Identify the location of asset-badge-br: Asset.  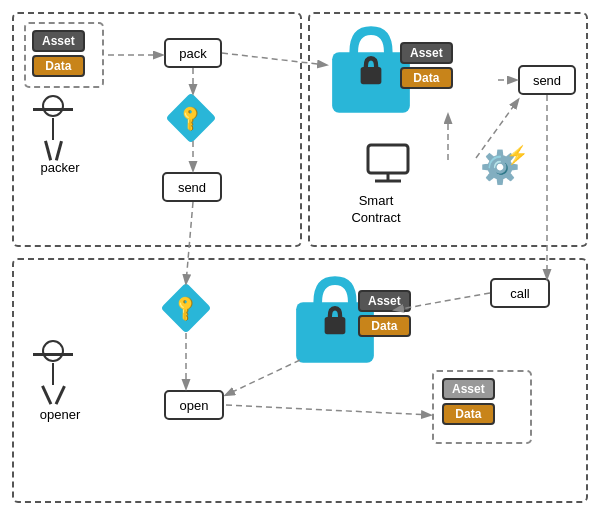
(468, 389).